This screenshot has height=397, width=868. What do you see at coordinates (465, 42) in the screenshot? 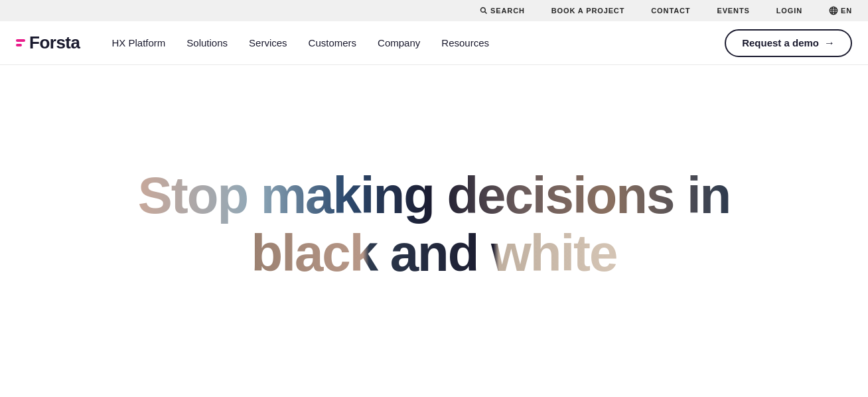
I see `nav-item-resources: Resources` at bounding box center [465, 42].